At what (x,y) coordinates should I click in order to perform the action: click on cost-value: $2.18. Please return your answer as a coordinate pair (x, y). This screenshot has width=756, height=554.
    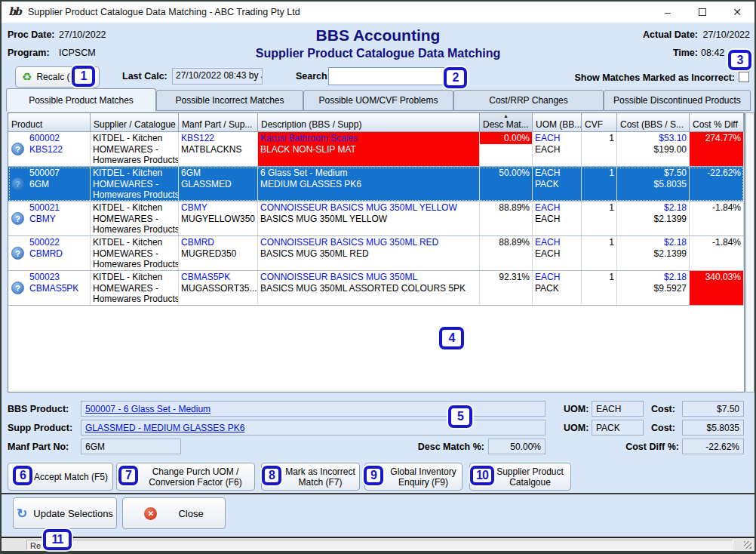
    Looking at the image, I should click on (653, 208).